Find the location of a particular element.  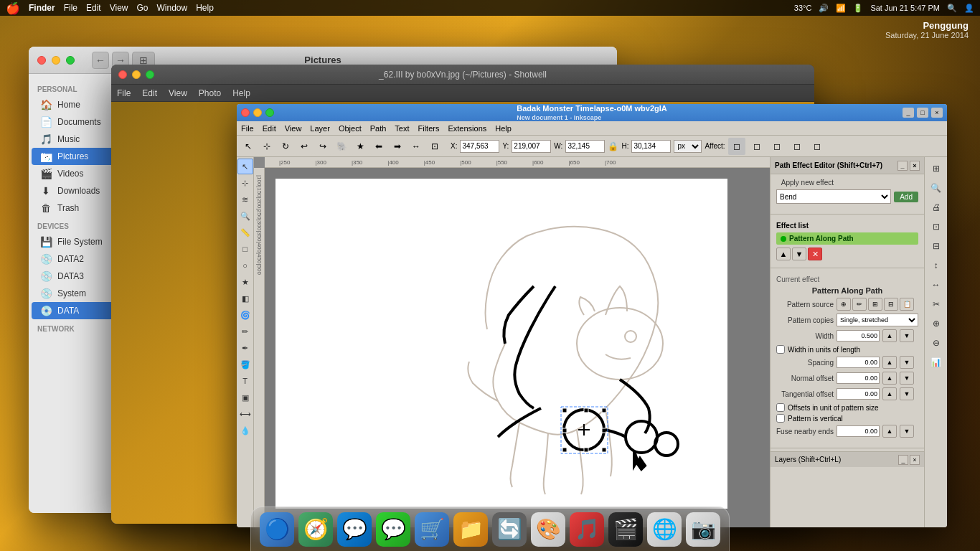

apple-menu: 🍎 is located at coordinates (13, 9).